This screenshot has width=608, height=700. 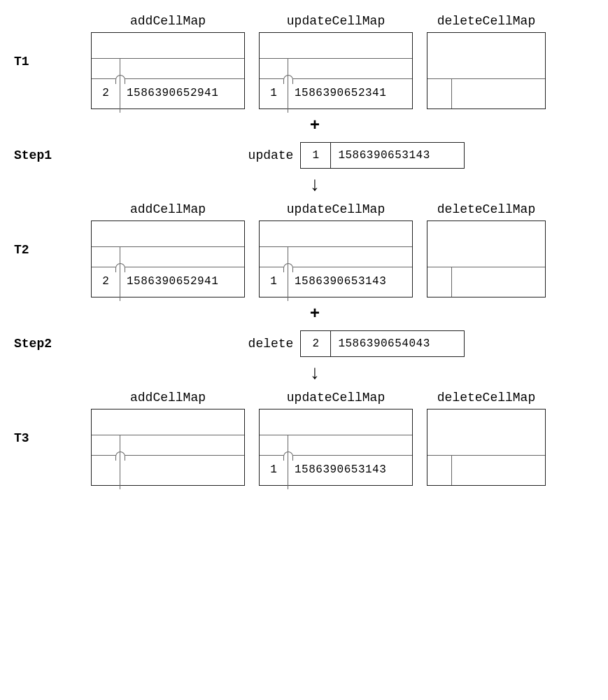 What do you see at coordinates (271, 344) in the screenshot?
I see `op-label-step2: delete` at bounding box center [271, 344].